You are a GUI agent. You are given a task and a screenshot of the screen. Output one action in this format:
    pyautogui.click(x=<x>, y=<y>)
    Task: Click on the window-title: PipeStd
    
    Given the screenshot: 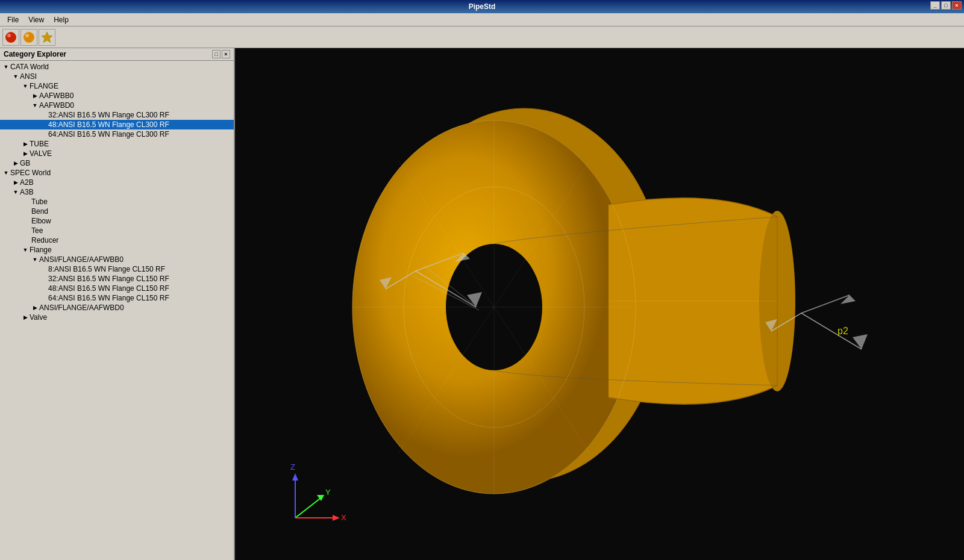 What is the action you would take?
    pyautogui.click(x=482, y=7)
    